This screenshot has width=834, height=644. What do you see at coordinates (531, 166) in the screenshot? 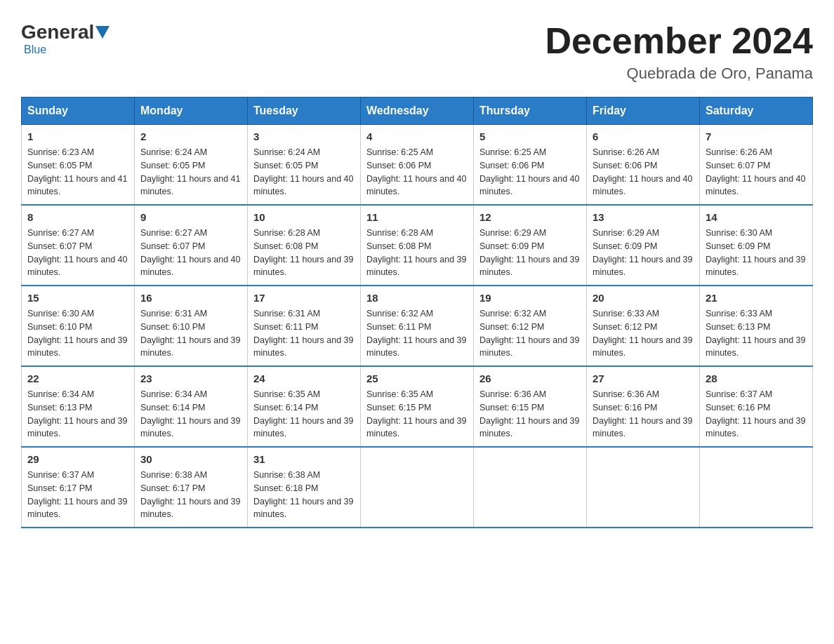
I see `calendar-day-cell: 5 Sunrise: 6:25 AM Sunset: 6:06 PM Dayli…` at bounding box center [531, 166].